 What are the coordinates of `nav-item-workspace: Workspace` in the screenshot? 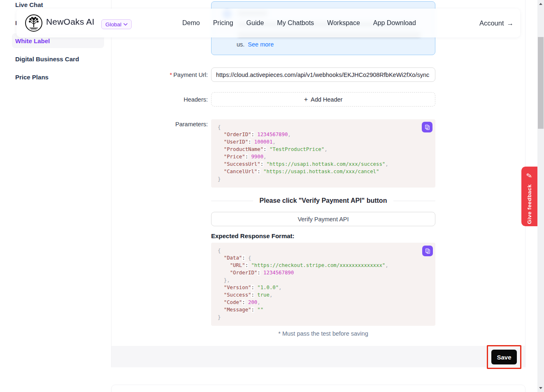 It's located at (344, 23).